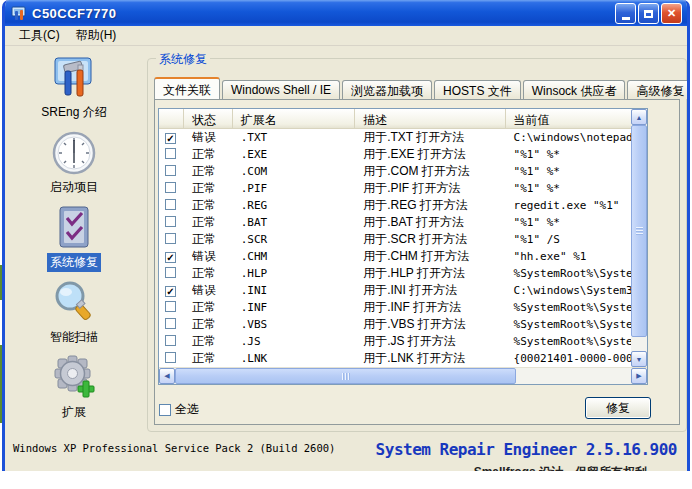  I want to click on tab-advanced-repair: 高级修复, so click(658, 90).